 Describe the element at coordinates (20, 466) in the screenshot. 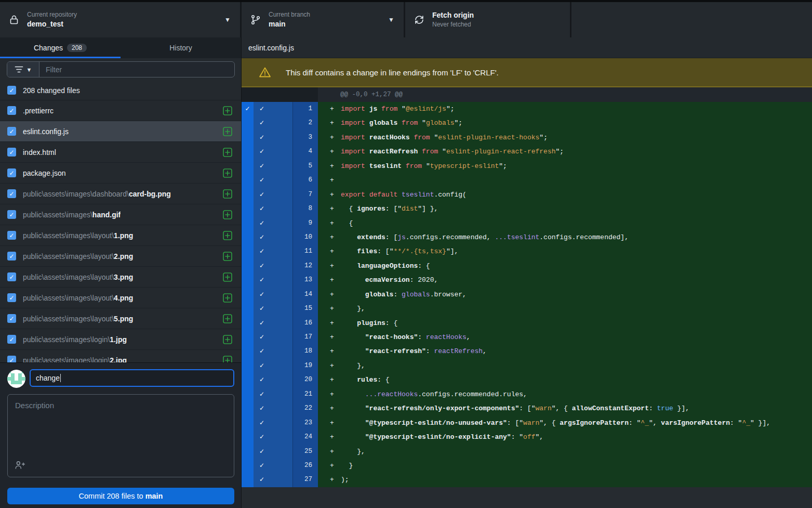

I see `add-coauthor-icon` at that location.